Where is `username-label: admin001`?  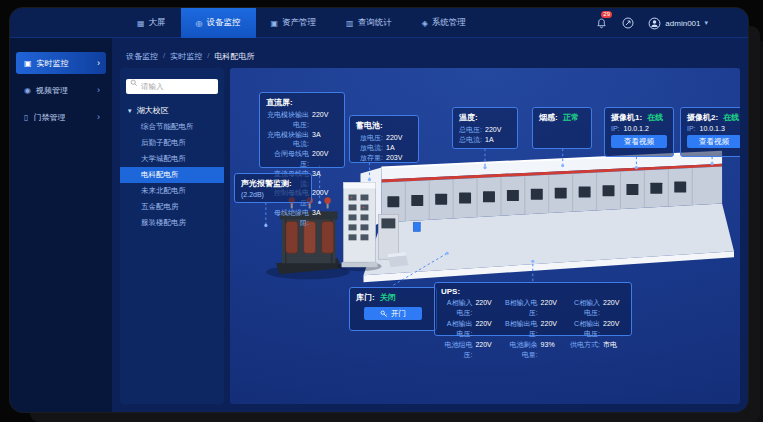
username-label: admin001 is located at coordinates (682, 24).